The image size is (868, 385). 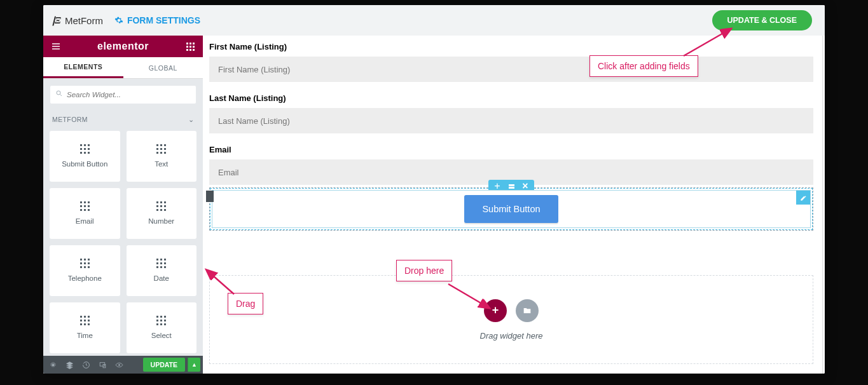 I want to click on field-label: Email, so click(x=511, y=150).